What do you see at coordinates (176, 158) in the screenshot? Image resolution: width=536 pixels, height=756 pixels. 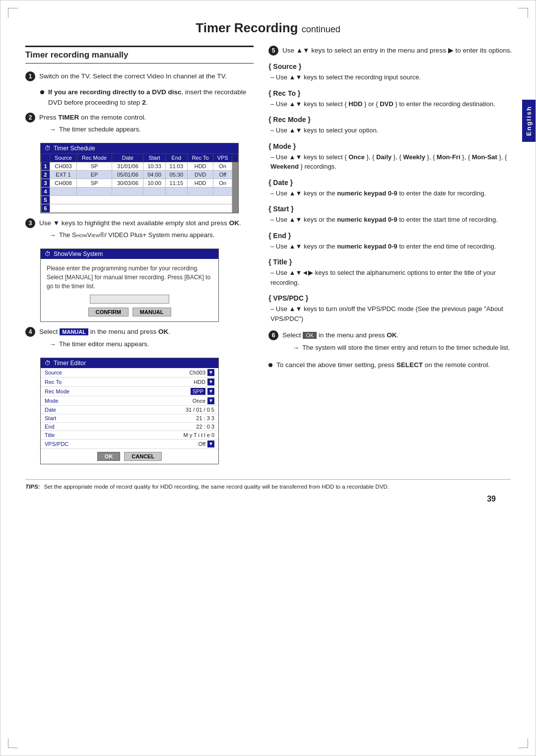 I see `col-end: End` at bounding box center [176, 158].